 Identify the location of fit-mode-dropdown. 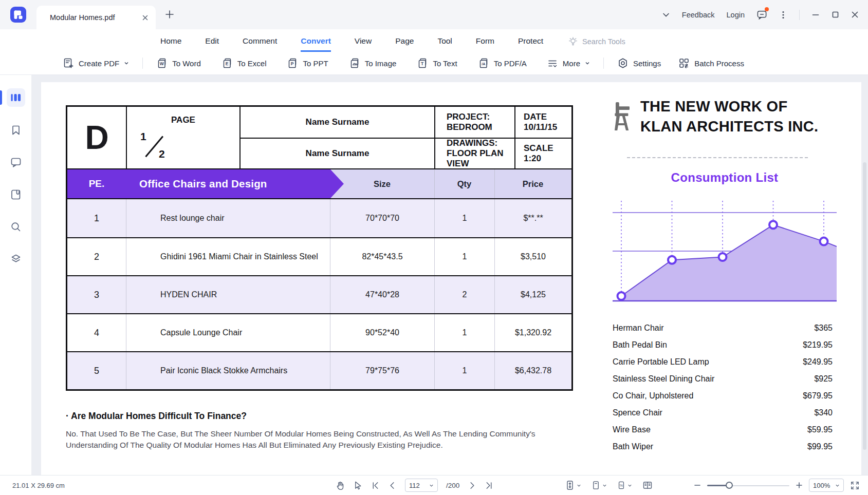
(599, 485).